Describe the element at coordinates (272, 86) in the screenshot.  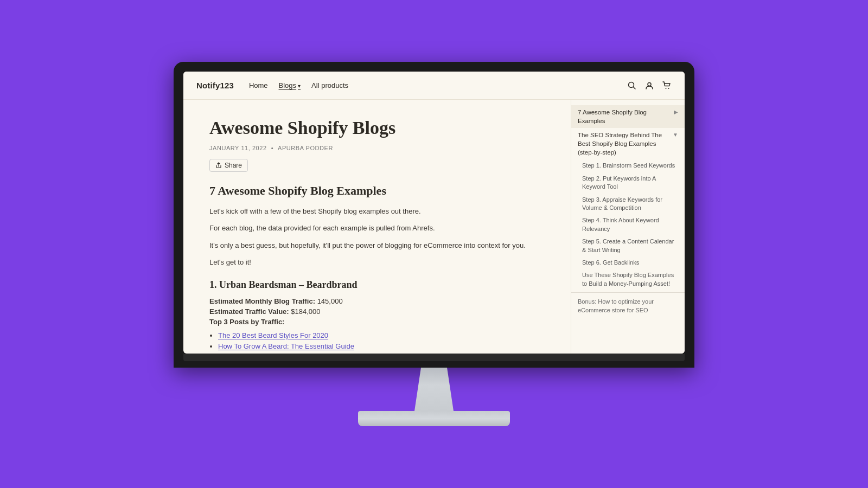
I see `nav-left: Notify123 Home Blogs ▾ All products` at that location.